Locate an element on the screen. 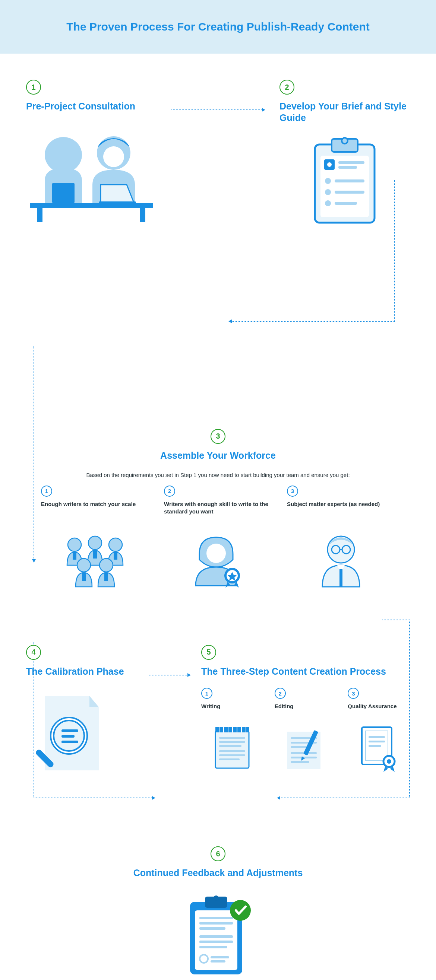  step-3-intro: Based on the requirements you set in Ste… is located at coordinates (218, 475).